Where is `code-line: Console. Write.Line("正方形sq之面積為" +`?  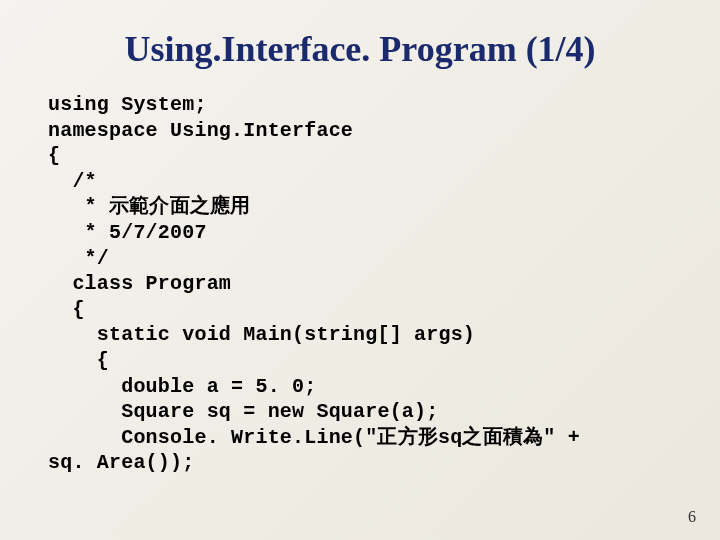
code-line: Console. Write.Line("正方形sq之面積為" + is located at coordinates (314, 438).